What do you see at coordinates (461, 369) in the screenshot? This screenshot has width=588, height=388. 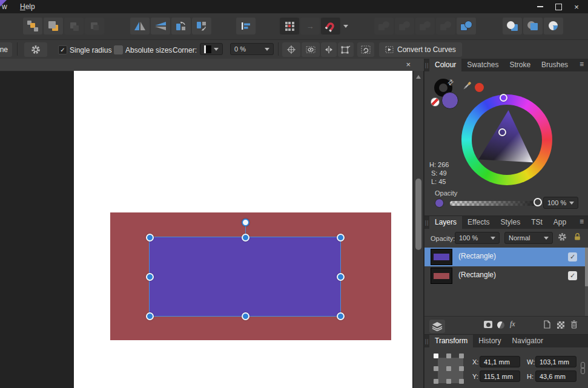 I see `anchor-dot-middle-right` at bounding box center [461, 369].